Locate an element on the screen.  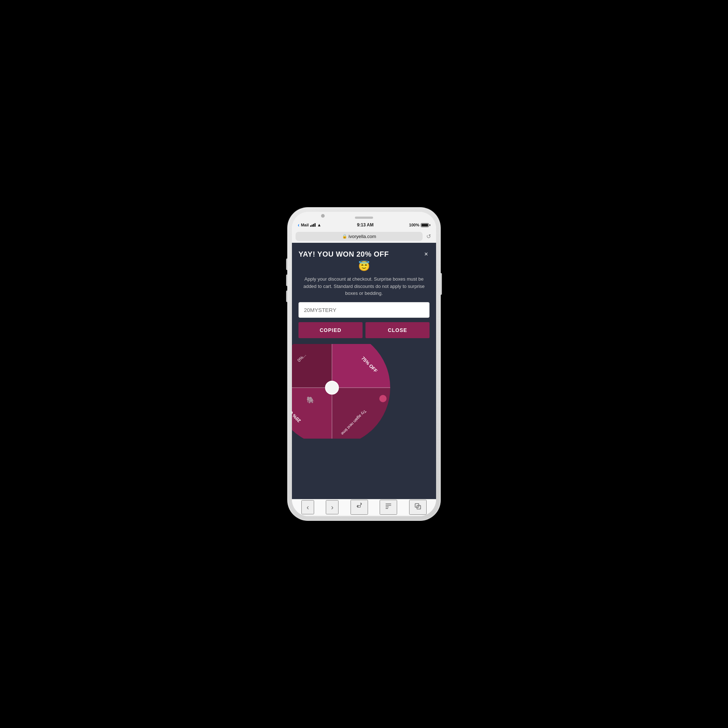
modal-emoji: 😇 is located at coordinates (364, 266).